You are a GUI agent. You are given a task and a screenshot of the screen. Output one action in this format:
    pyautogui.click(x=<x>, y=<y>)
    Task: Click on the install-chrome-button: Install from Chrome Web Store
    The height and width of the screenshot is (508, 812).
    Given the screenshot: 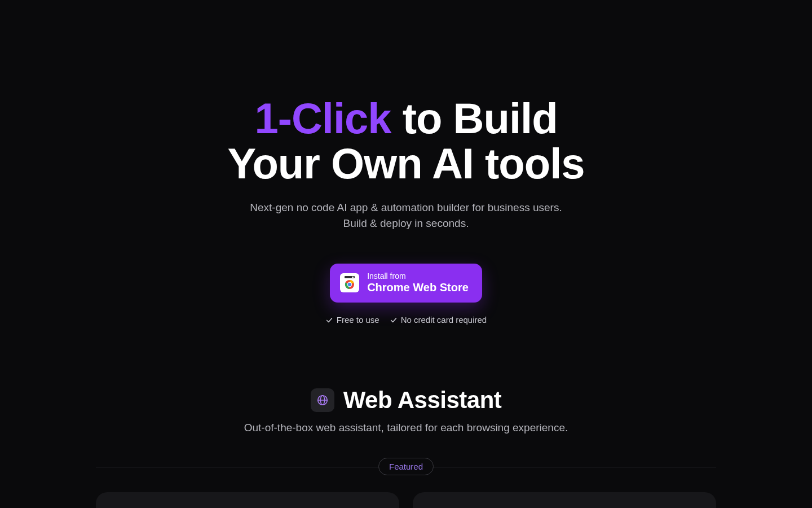 What is the action you would take?
    pyautogui.click(x=406, y=283)
    